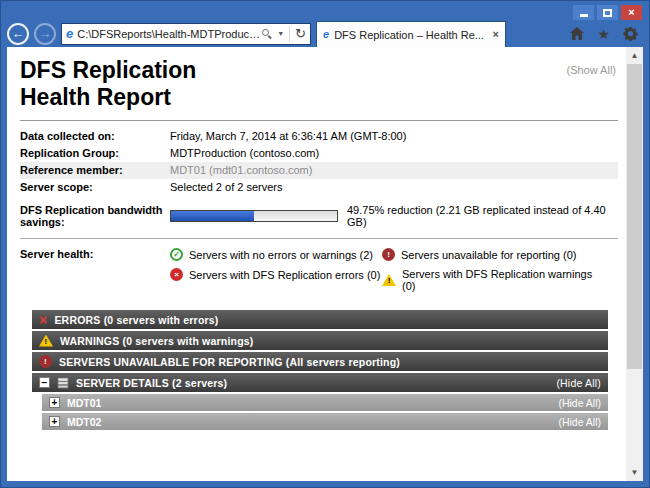  What do you see at coordinates (267, 34) in the screenshot?
I see `search-icon` at bounding box center [267, 34].